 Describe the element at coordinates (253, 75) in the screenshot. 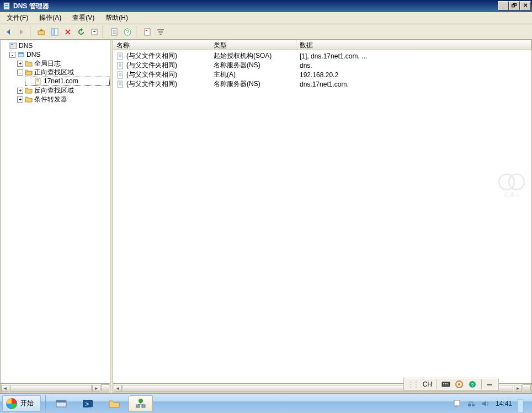

I see `record-type: 主机(A)` at that location.